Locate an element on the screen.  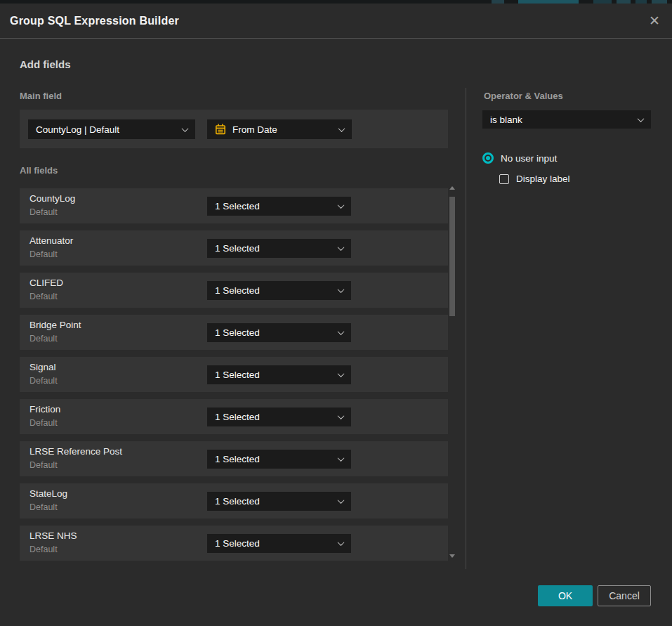
field-row: Attenuator Default 1 Selected is located at coordinates (234, 248).